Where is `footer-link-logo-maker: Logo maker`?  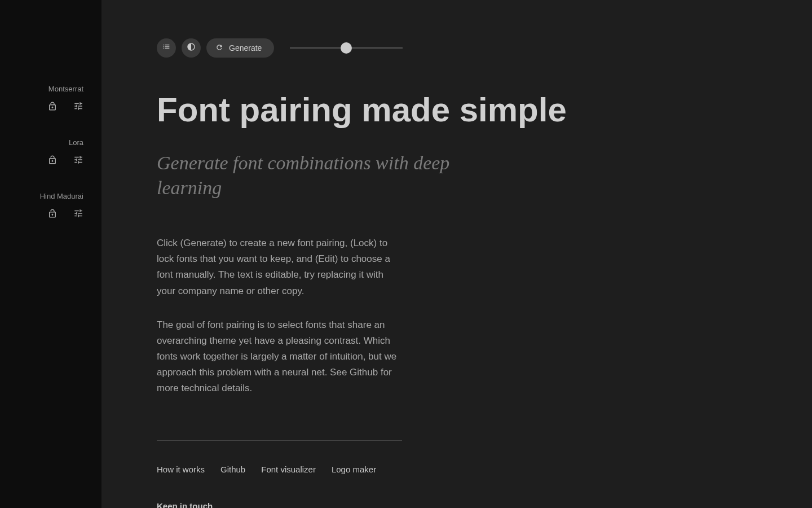 footer-link-logo-maker: Logo maker is located at coordinates (354, 470).